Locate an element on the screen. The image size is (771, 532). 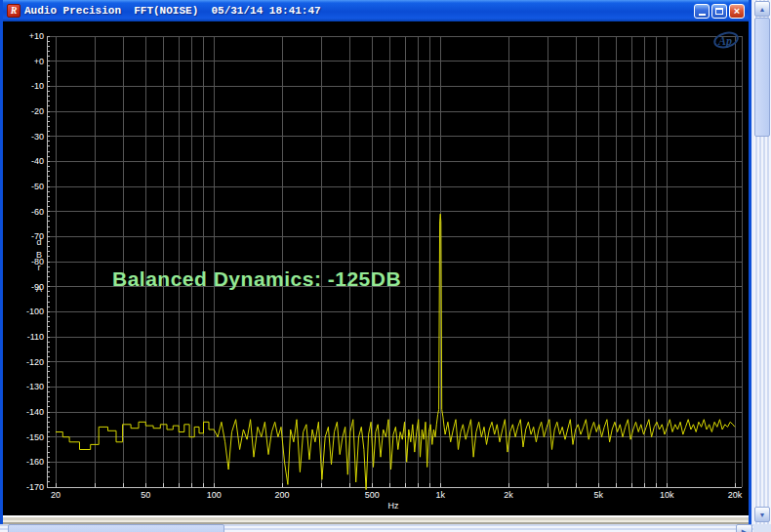
svg-text: 1k is located at coordinates (440, 495).